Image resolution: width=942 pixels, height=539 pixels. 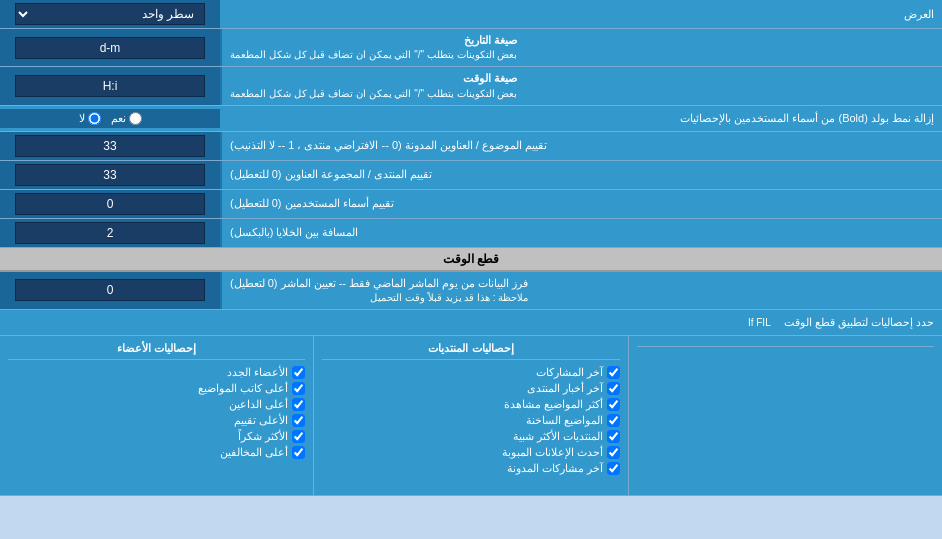 I want to click on checkbox-top-writer: أعلى كاتب المواضيع, so click(x=156, y=388).